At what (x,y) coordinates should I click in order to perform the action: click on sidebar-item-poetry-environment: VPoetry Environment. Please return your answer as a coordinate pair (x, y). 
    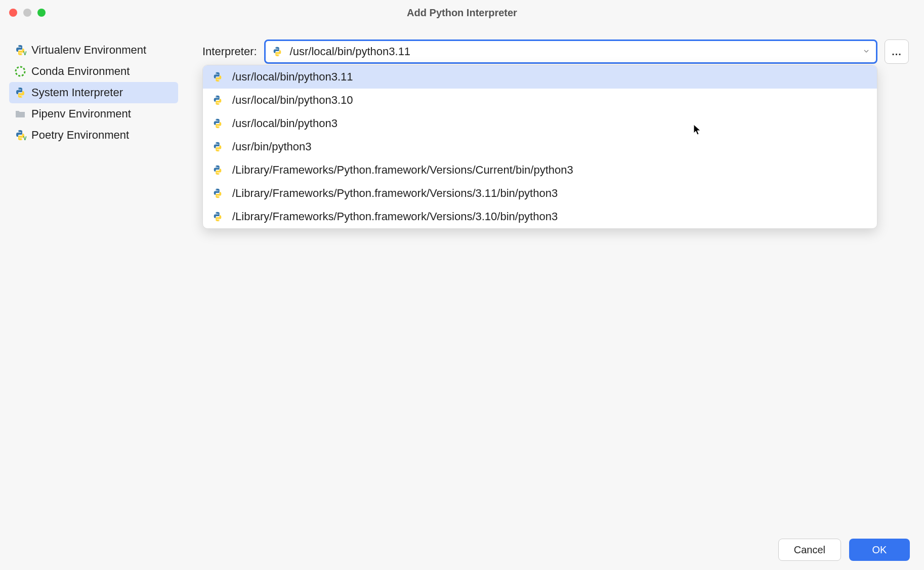
    Looking at the image, I should click on (94, 135).